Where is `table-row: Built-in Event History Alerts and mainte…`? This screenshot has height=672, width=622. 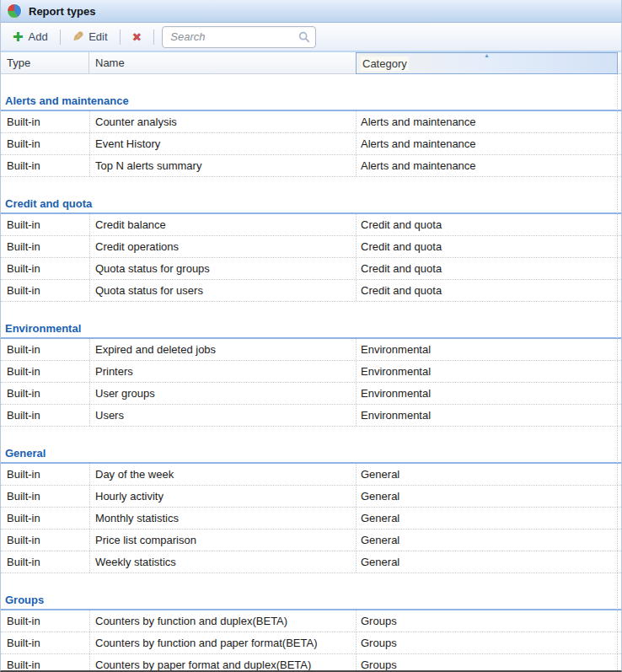
table-row: Built-in Event History Alerts and mainte… is located at coordinates (311, 144).